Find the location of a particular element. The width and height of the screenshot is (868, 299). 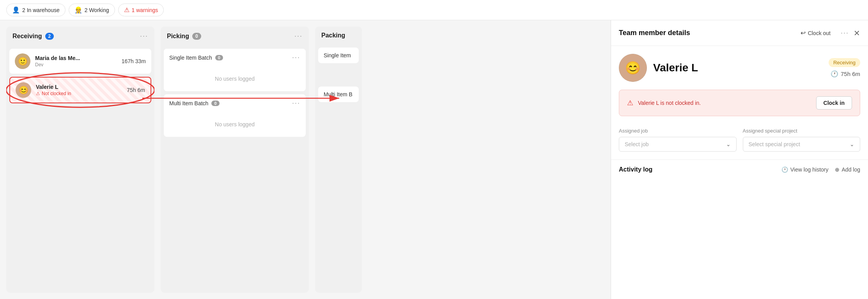

picking-multi-title-row: Multi Item Batch 0 is located at coordinates (194, 103).